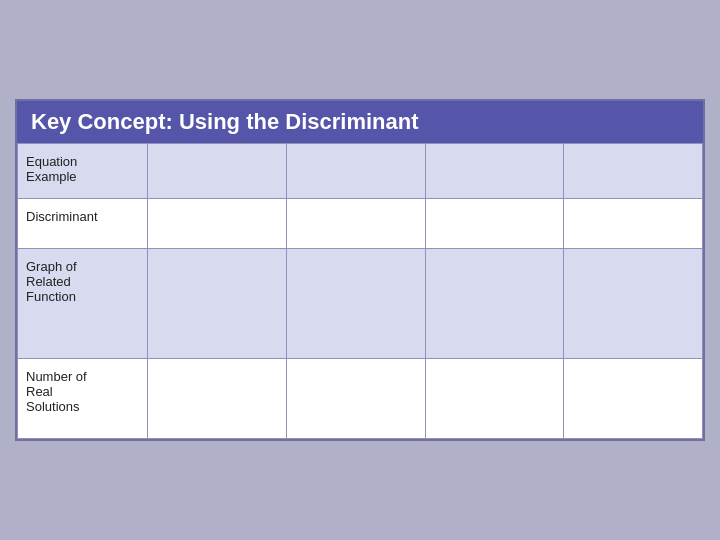  Describe the element at coordinates (360, 224) in the screenshot. I see `table-row: Discriminant` at that location.